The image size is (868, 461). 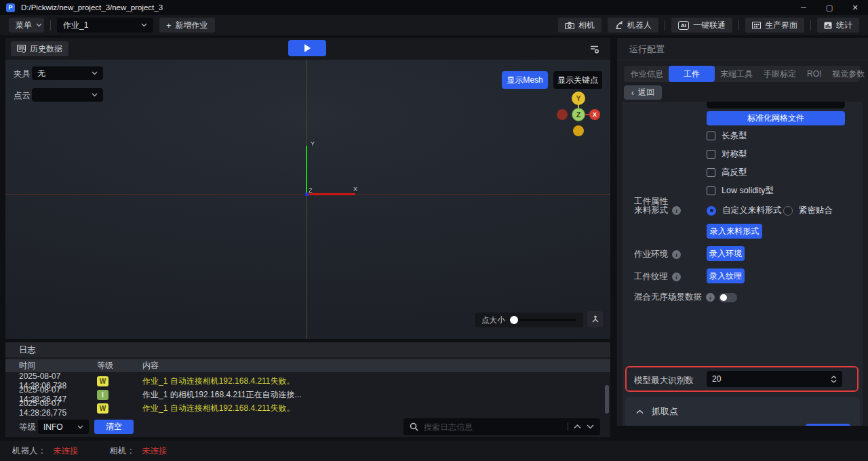 I want to click on camera-status-label: 相机：, so click(x=123, y=452).